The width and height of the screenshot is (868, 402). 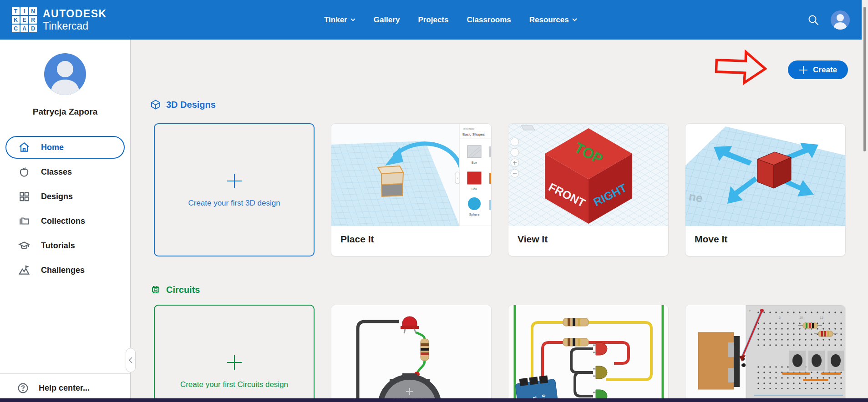 What do you see at coordinates (75, 14) in the screenshot?
I see `brand-autodesk: AUTODESK` at bounding box center [75, 14].